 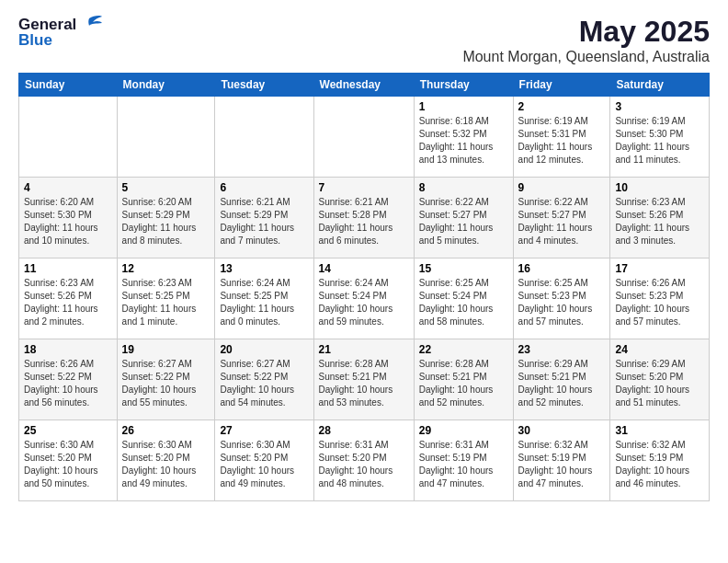 What do you see at coordinates (660, 137) in the screenshot?
I see `calendar-cell: 3Sunrise: 6:19 AM Sunset: 5:30 PM Daylig…` at bounding box center [660, 137].